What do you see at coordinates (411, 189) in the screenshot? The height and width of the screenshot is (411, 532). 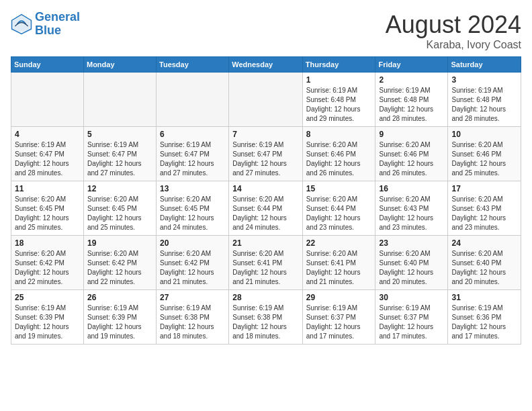 I see `day-number: 16` at bounding box center [411, 189].